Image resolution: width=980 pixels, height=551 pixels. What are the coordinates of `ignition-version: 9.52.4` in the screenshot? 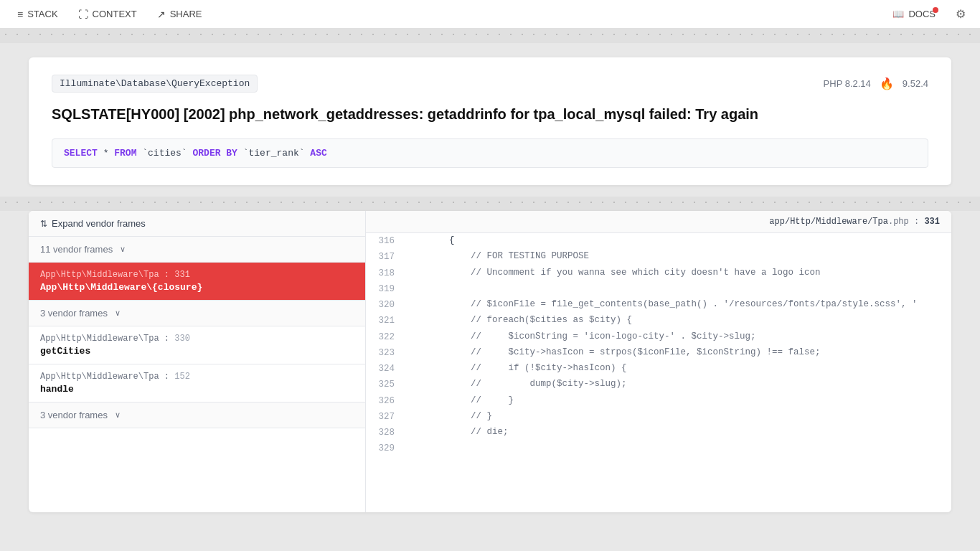 It's located at (915, 83).